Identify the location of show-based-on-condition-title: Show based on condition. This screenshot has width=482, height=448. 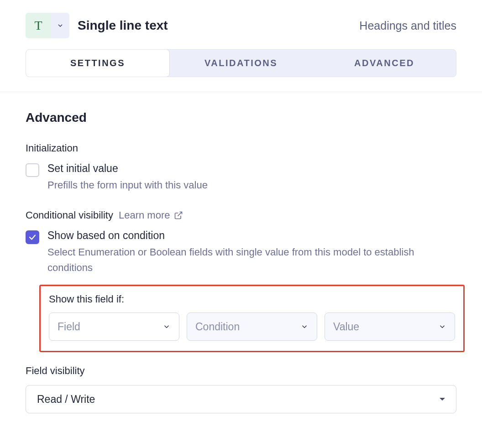
(252, 235).